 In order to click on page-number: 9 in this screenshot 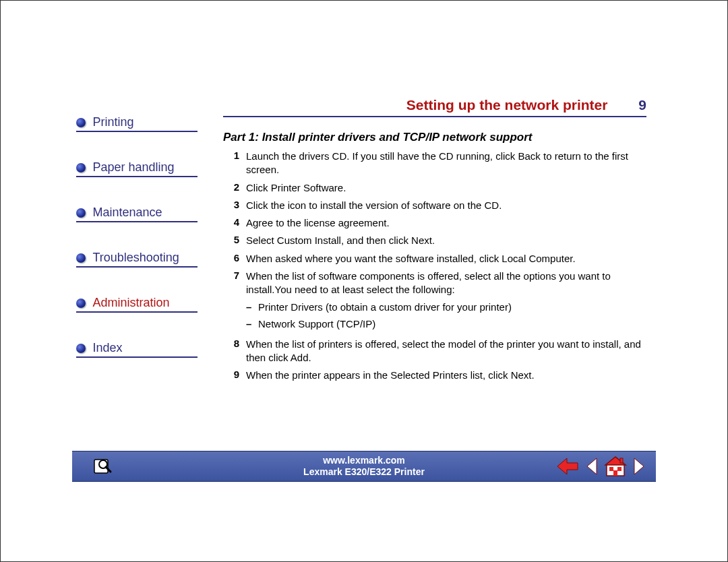, I will do `click(642, 105)`.